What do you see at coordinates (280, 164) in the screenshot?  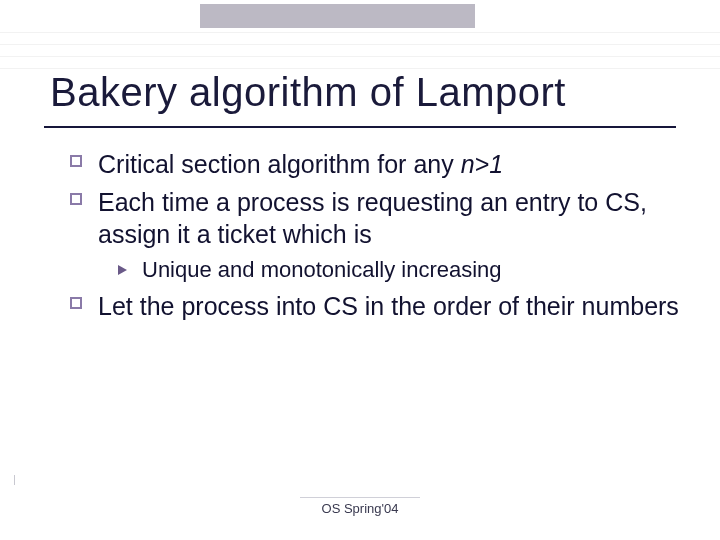 I see `bullet-1-text: Critical section algorithm for any` at bounding box center [280, 164].